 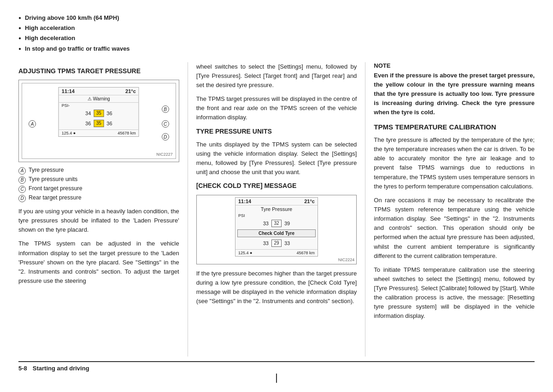 I want to click on screen-topbar-1: 11:14 21°c, so click(x=99, y=91).